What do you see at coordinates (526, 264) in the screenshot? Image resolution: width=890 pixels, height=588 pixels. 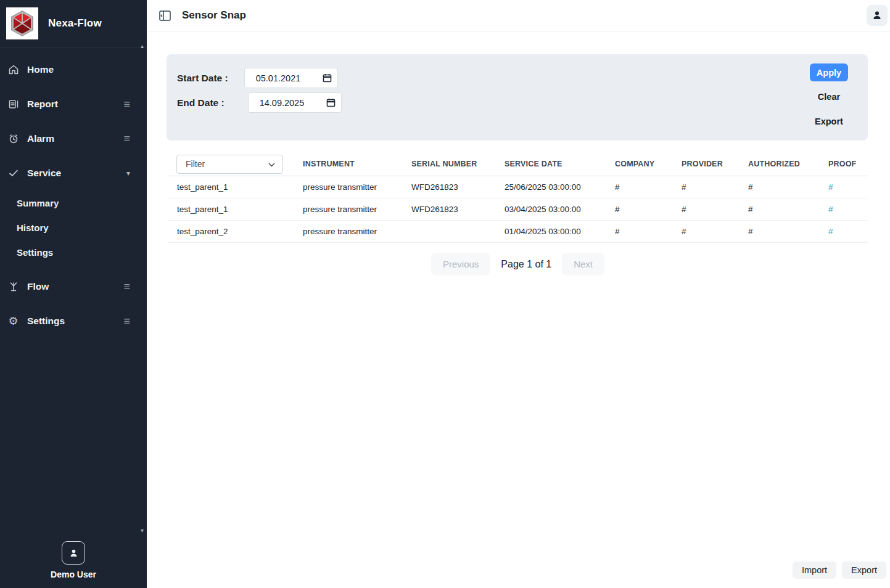 I see `page-status: Page 1 of 1` at bounding box center [526, 264].